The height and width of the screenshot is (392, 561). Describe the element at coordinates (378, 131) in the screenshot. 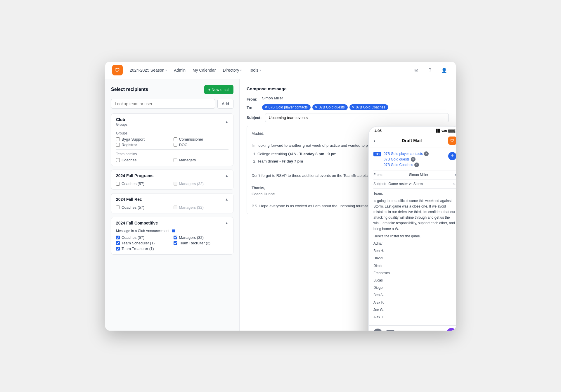

I see `phone-time: 4:05` at that location.